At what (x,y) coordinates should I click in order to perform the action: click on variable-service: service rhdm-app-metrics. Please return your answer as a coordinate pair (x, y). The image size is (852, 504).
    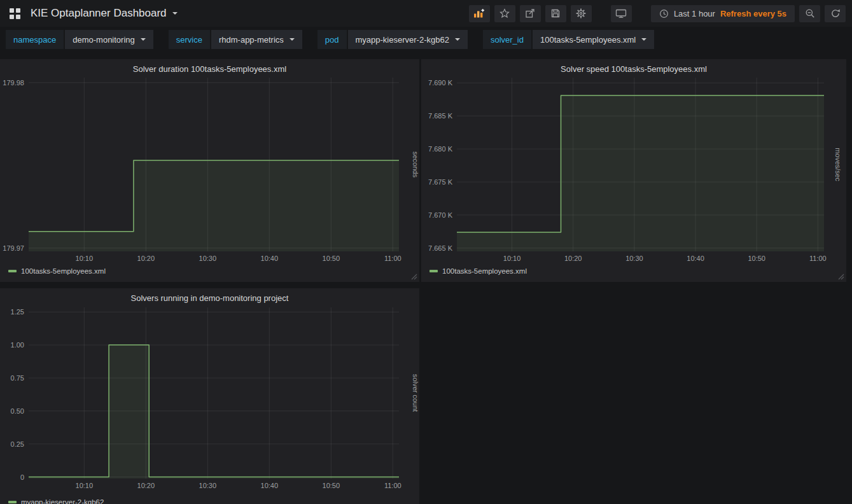
    Looking at the image, I should click on (235, 39).